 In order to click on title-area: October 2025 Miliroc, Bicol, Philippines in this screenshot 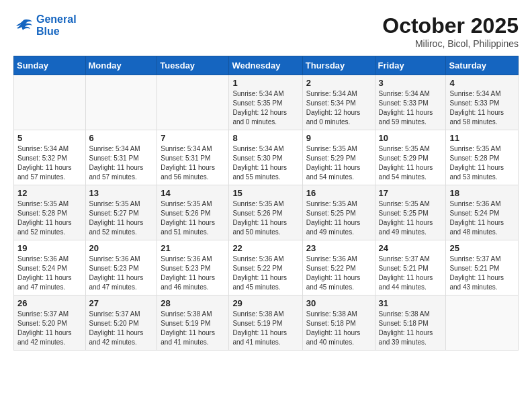, I will do `click(450, 31)`.